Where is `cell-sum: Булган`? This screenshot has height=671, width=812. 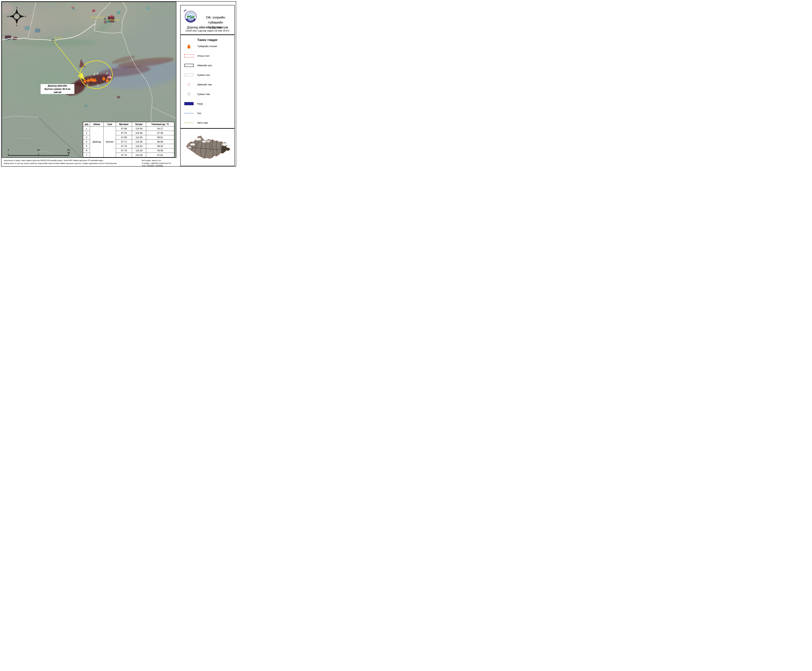
cell-sum: Булган is located at coordinates (110, 142).